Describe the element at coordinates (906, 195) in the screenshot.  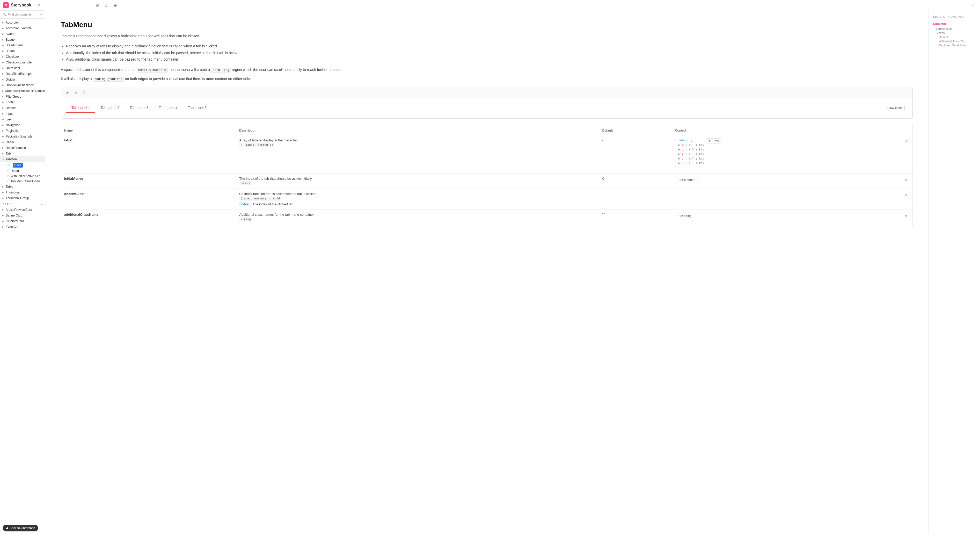
I see `reset-button-onitemclick: ↺` at that location.